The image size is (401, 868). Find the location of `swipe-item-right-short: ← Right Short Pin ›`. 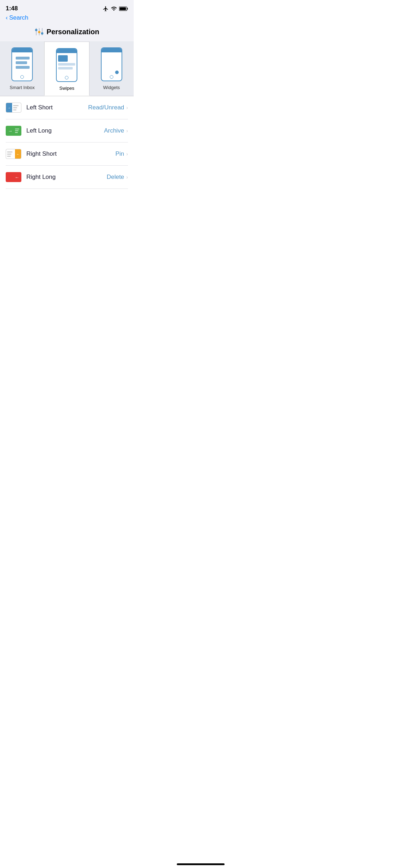

swipe-item-right-short: ← Right Short Pin › is located at coordinates (67, 154).